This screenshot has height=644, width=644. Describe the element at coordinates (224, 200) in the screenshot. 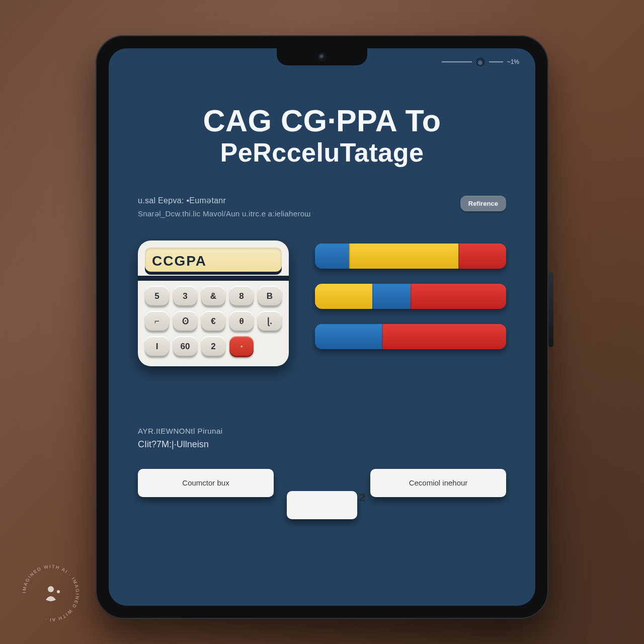

I see `subtitle-line-a: u.sal Eepva: •Eumǝtanr` at that location.